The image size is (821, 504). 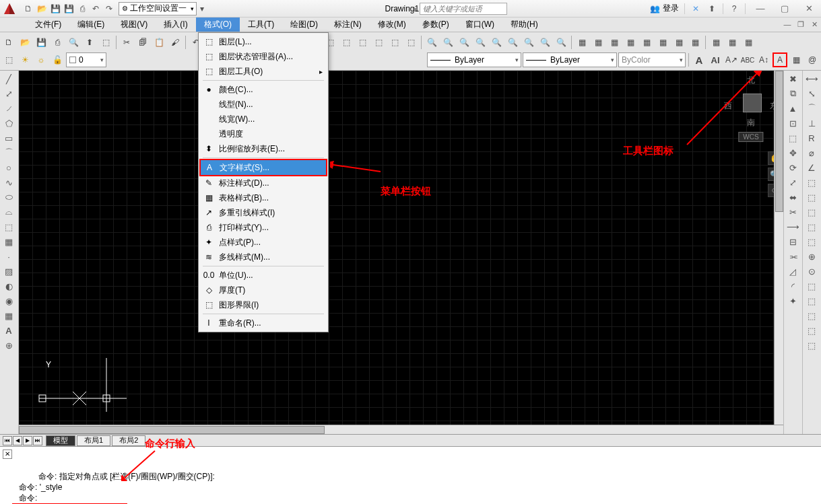 I want to click on mirror-icon: ▲, so click(x=793, y=108).